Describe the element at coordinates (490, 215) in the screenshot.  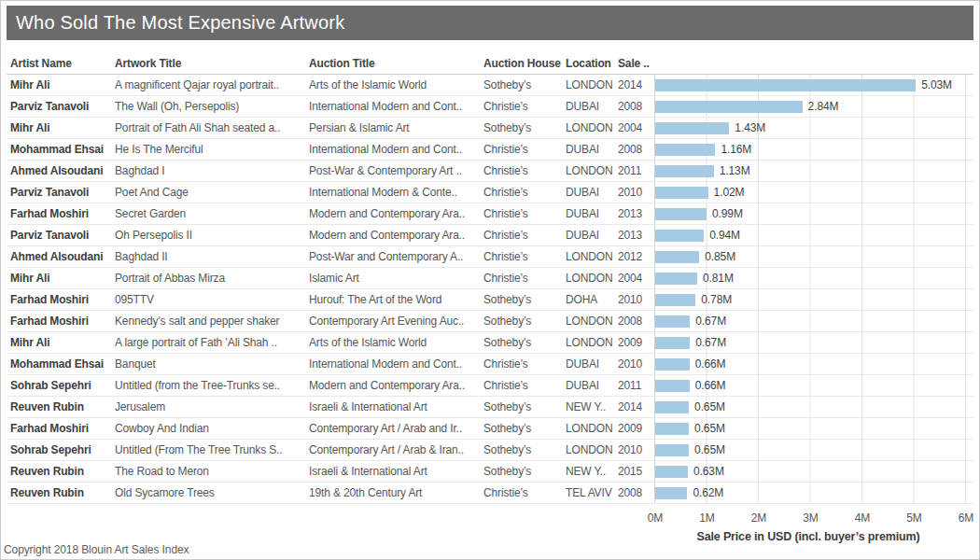
I see `table-row: Farhad Moshiri Secret Garden Modern and …` at that location.